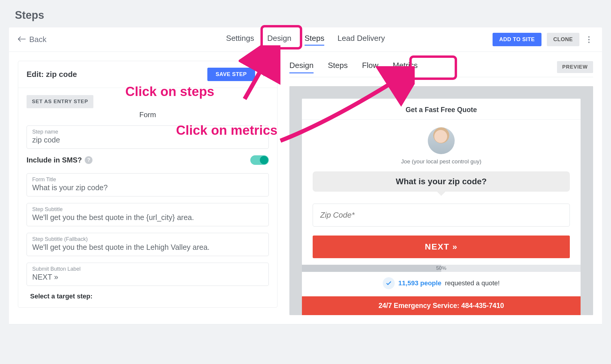  I want to click on tab-settings: Settings, so click(240, 40).